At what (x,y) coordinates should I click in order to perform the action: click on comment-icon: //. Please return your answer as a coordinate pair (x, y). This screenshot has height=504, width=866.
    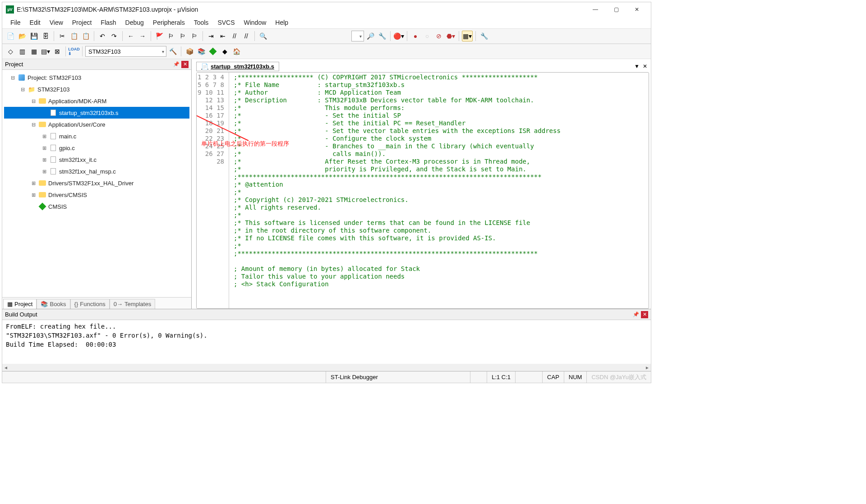
    Looking at the image, I should click on (235, 36).